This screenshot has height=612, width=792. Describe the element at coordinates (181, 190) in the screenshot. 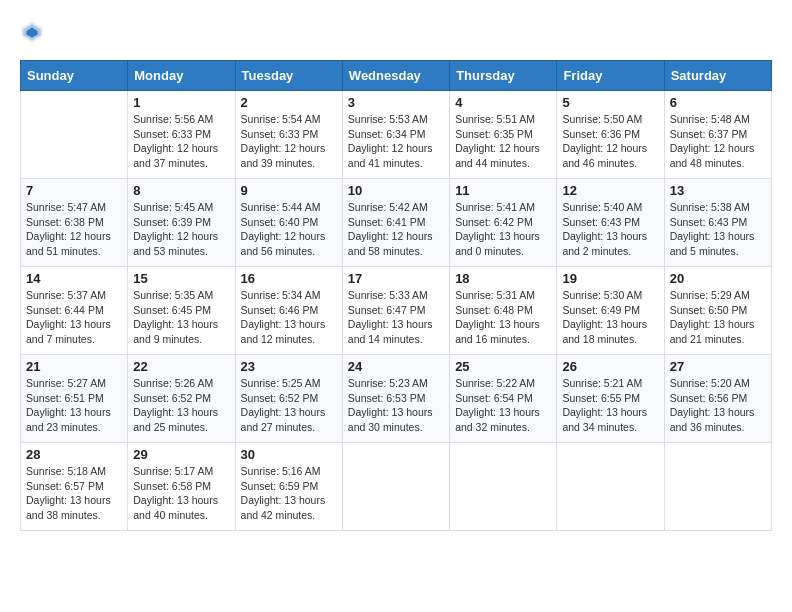

I see `day-number: 8` at that location.